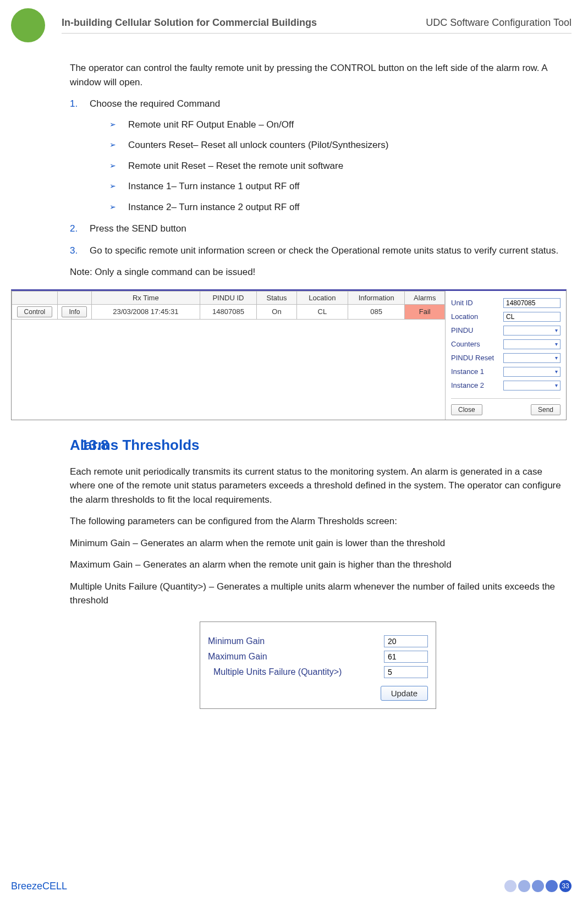 The image size is (588, 902). I want to click on close-button: Close, so click(466, 410).